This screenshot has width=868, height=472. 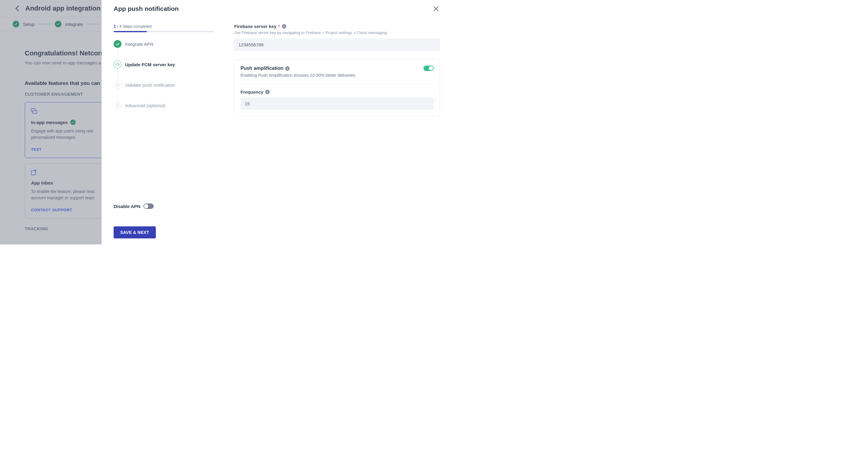 I want to click on disable-apn-row: Disable APN, so click(x=164, y=206).